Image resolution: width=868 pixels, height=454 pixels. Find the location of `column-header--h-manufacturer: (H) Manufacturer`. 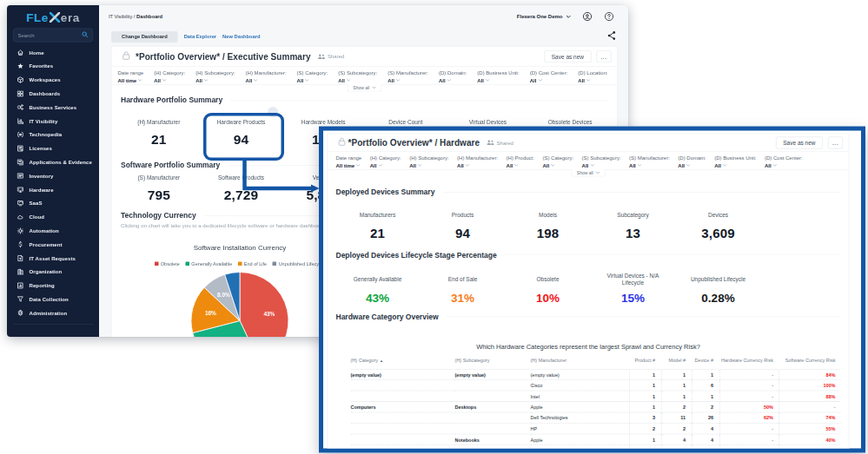

column-header--h-manufacturer: (H) Manufacturer is located at coordinates (580, 361).